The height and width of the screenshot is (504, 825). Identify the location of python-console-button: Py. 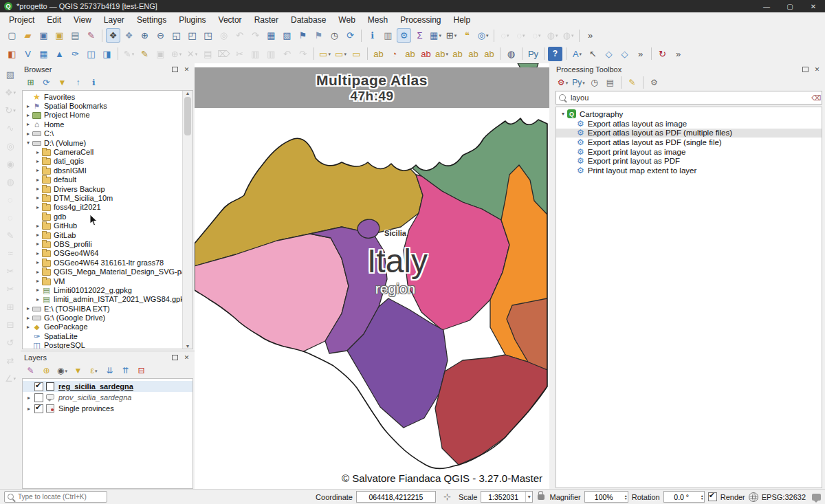
(534, 54).